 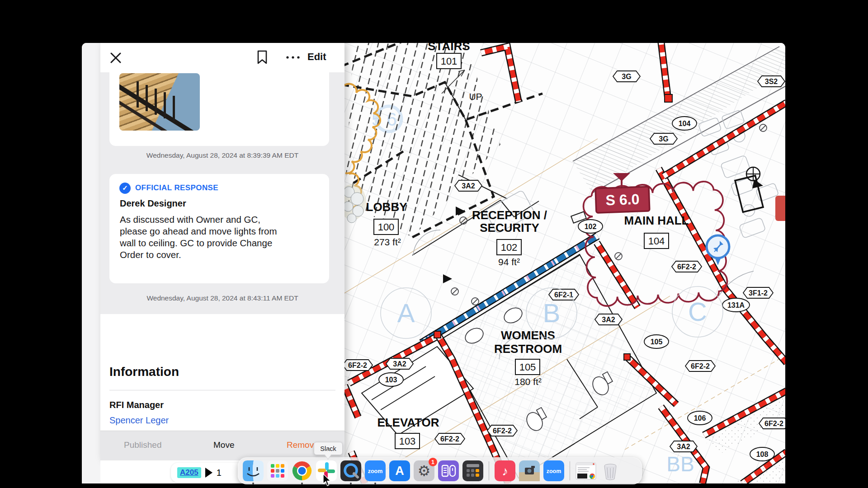 I want to click on up-label: UP, so click(x=476, y=97).